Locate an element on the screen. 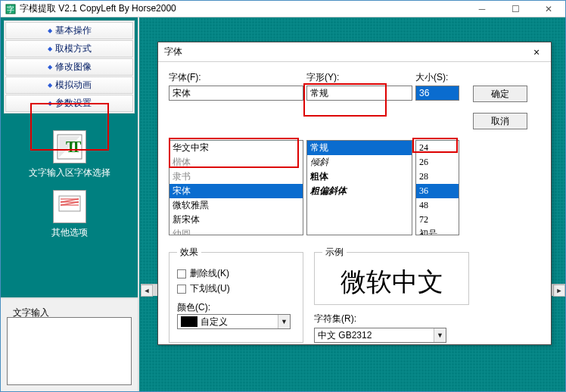 This screenshot has width=566, height=392. svg-text: 字 is located at coordinates (11, 9).